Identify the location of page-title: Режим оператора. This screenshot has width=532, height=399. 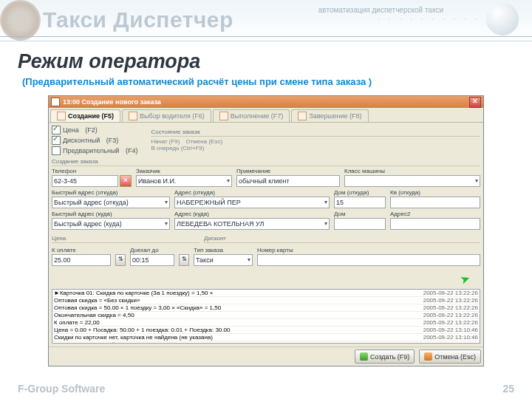
(109, 62).